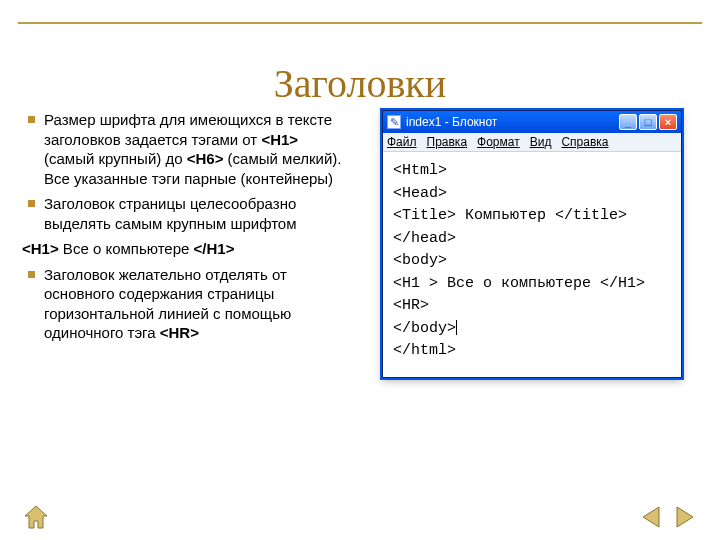  I want to click on code-line-6: <H1 > Все о компьютере </H1>, so click(532, 284).